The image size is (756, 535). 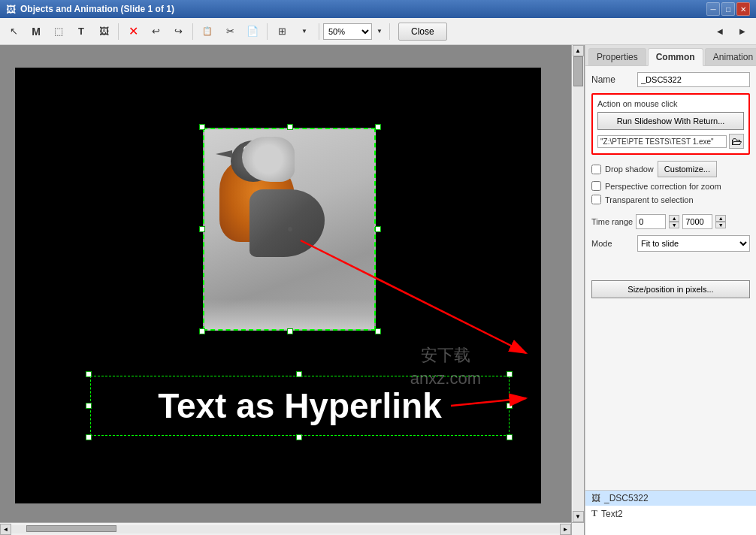 I want to click on customize-button: Customize..., so click(x=687, y=169).